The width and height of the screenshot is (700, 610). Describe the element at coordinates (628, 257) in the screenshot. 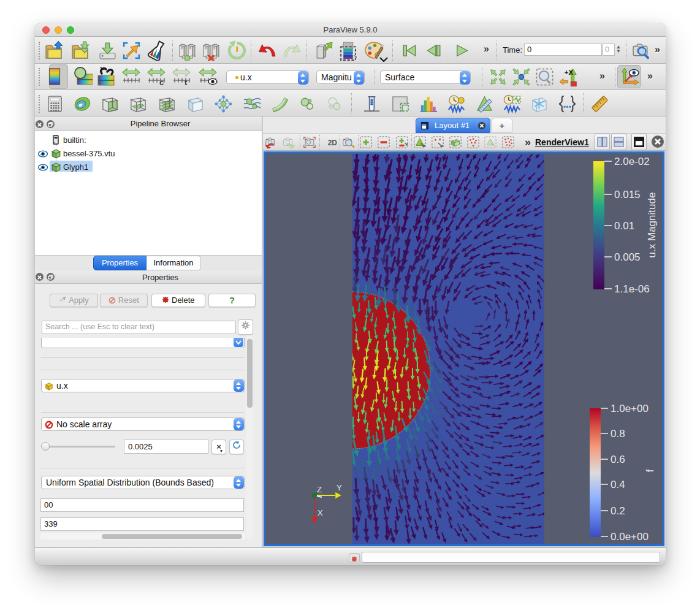

I see `svg-text: 0.005` at that location.